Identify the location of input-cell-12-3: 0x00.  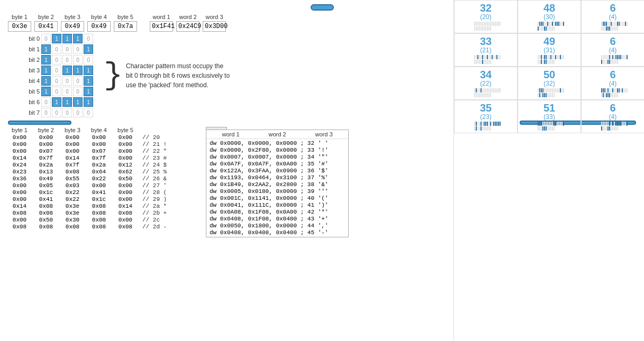
(99, 220).